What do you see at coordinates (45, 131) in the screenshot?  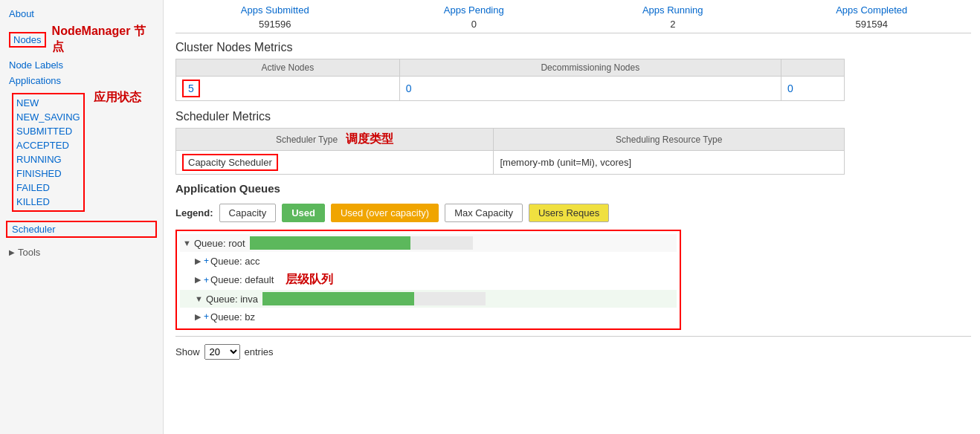 I see `sidebar-submitted-link: SUBMITTED` at bounding box center [45, 131].